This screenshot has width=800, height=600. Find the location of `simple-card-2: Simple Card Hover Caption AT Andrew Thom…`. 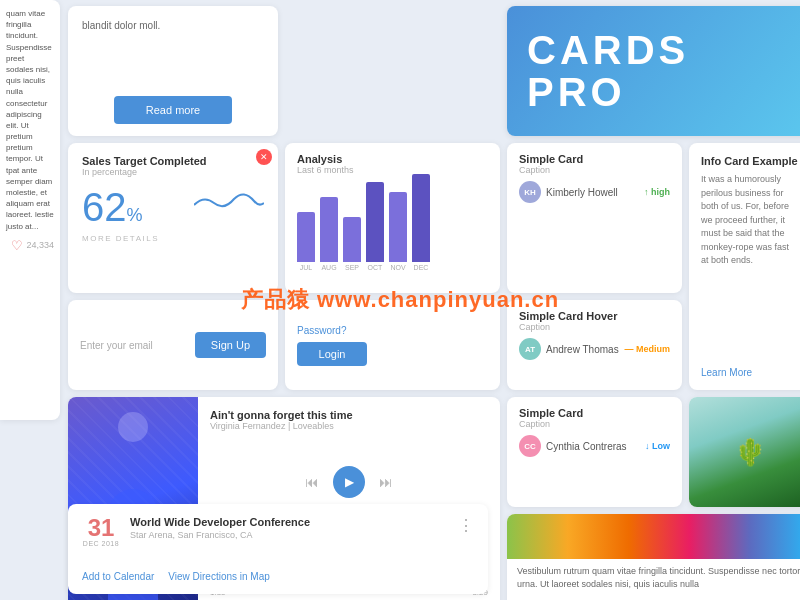

simple-card-2: Simple Card Hover Caption AT Andrew Thom… is located at coordinates (594, 345).